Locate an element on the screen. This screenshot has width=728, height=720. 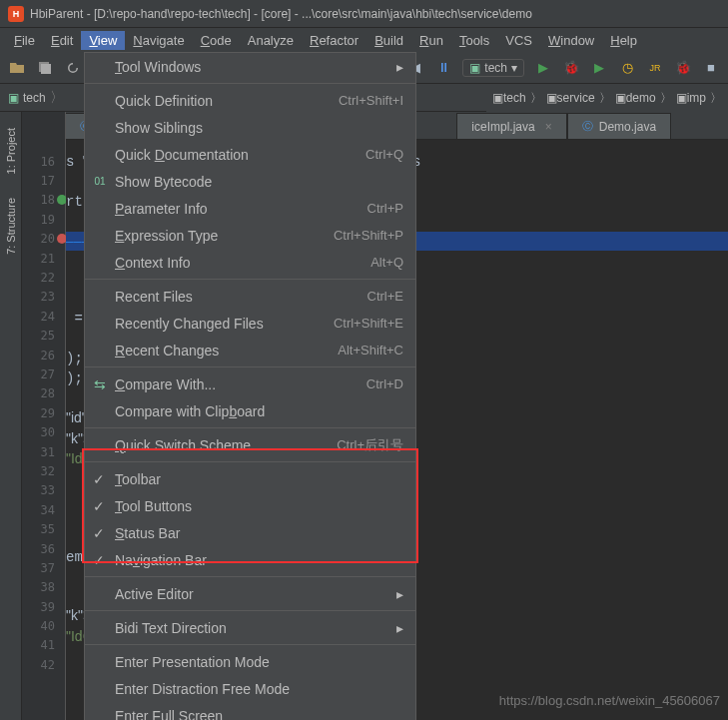
menu-item-label: Quick Documentation is located at coordinates (182, 155).